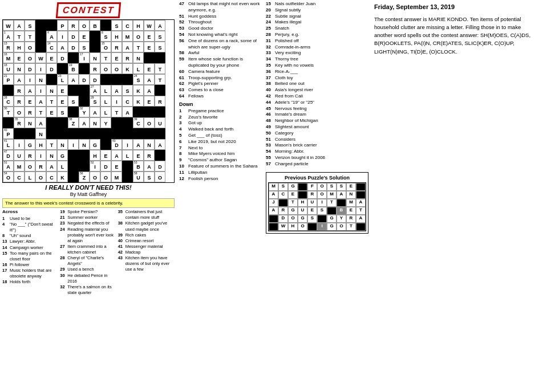  I want to click on cell-r0-c9, so click(106, 25).